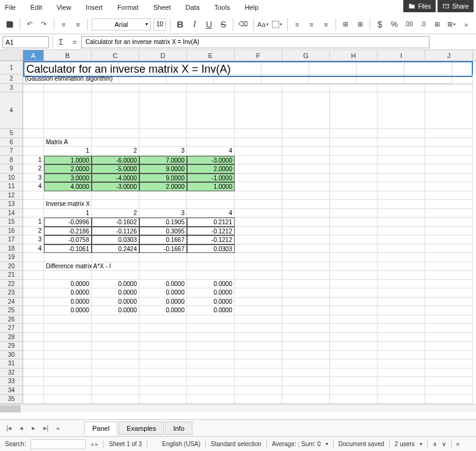 The image size is (476, 451). What do you see at coordinates (452, 24) in the screenshot?
I see `more-button: ⊞` at bounding box center [452, 24].